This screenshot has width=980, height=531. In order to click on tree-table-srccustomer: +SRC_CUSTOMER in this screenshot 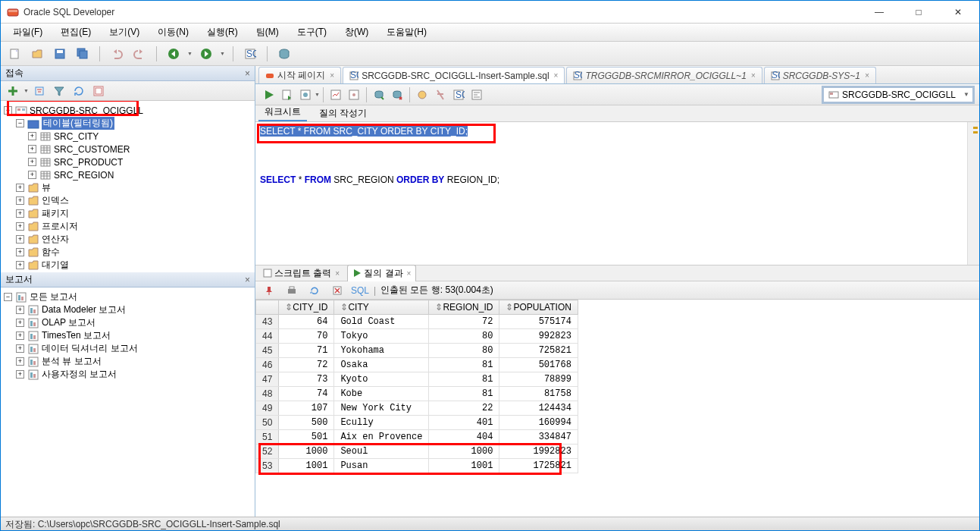, I will do `click(127, 149)`.